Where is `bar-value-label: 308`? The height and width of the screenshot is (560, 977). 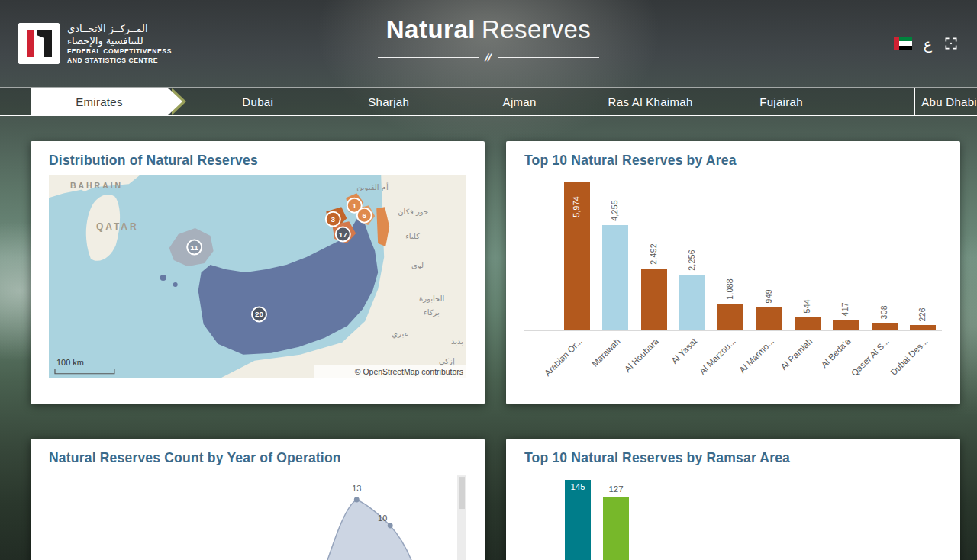 bar-value-label: 308 is located at coordinates (884, 312).